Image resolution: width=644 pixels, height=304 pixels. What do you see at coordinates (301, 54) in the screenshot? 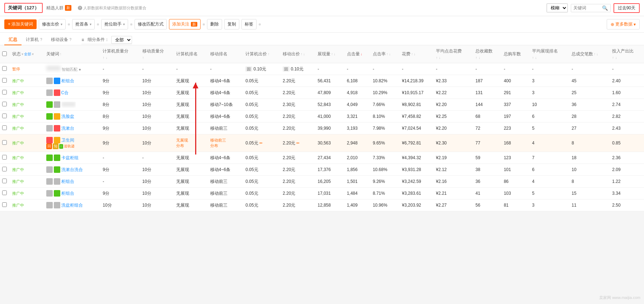
I see `mb-sort-asc: ↑` at bounding box center [301, 54].